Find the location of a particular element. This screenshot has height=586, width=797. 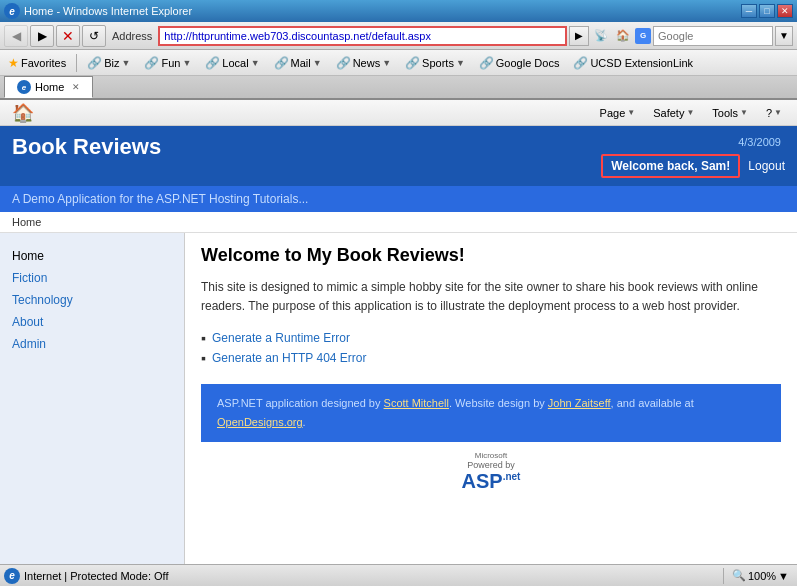

dropdown-arrow-mail: ▼ is located at coordinates (318, 63).